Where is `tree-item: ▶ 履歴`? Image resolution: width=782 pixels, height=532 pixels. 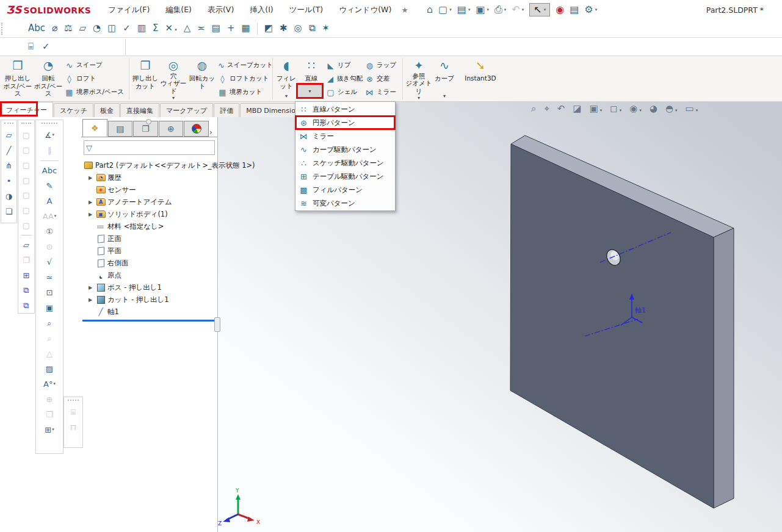 tree-item: ▶ 履歴 is located at coordinates (149, 178).